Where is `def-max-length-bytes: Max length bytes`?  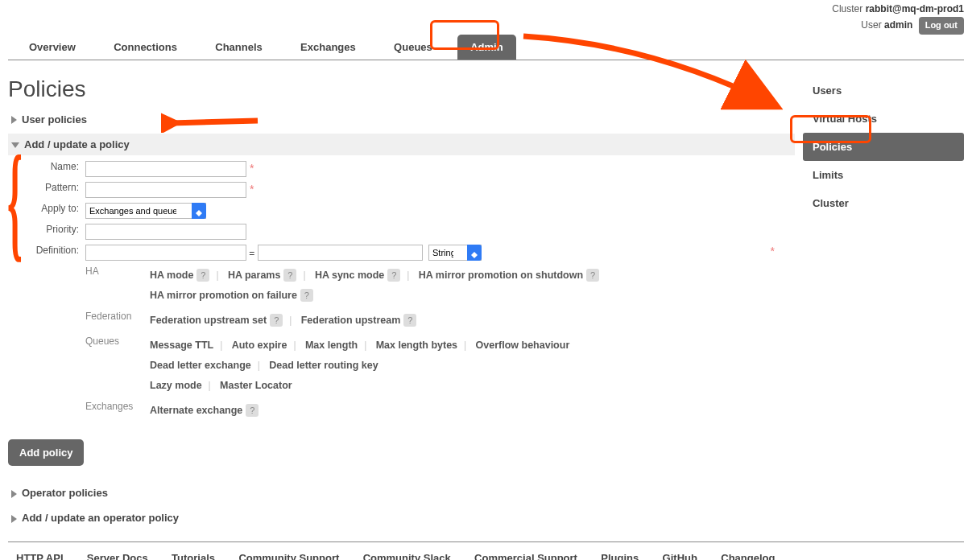
def-max-length-bytes: Max length bytes is located at coordinates (417, 346).